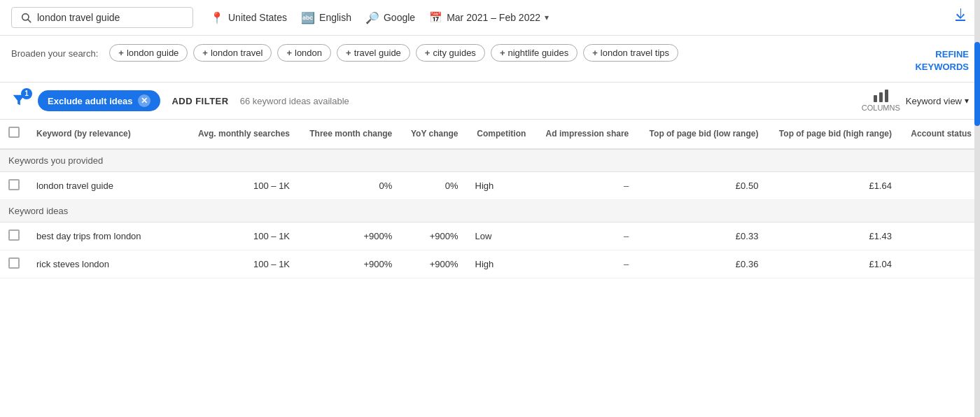 This screenshot has width=980, height=417. I want to click on row-top-high: £1.04, so click(833, 264).